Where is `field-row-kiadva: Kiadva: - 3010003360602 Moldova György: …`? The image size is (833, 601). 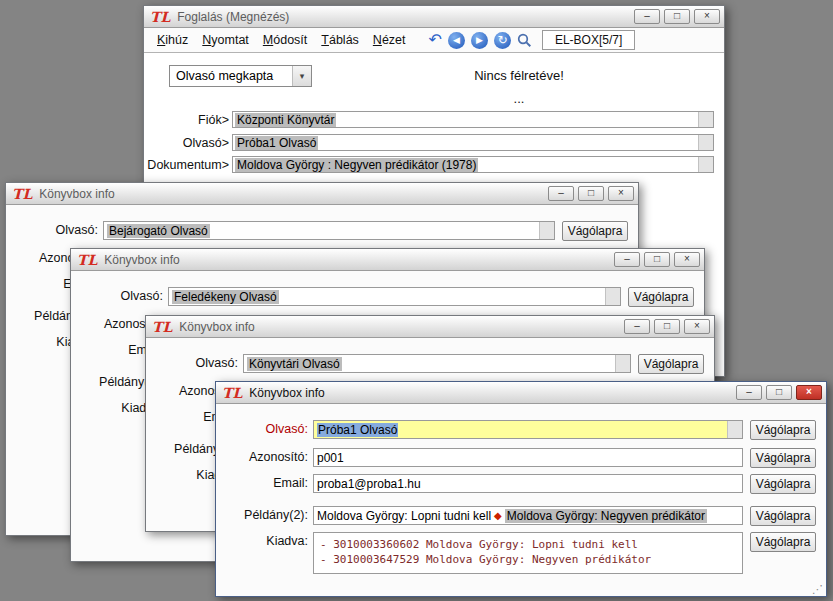 field-row-kiadva: Kiadva: - 3010003360602 Moldova György: … is located at coordinates (521, 553).